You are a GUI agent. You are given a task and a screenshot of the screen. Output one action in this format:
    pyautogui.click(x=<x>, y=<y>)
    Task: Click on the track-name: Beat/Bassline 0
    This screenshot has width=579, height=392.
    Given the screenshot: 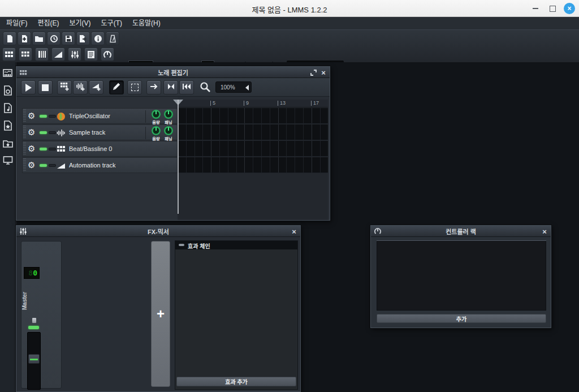 What is the action you would take?
    pyautogui.click(x=90, y=149)
    